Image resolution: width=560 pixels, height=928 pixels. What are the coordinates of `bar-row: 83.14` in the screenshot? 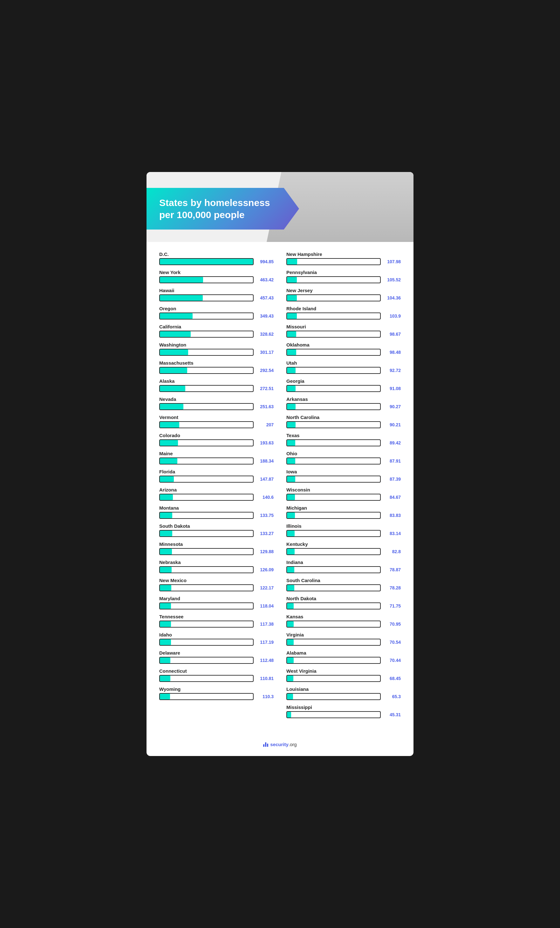 It's located at (343, 533).